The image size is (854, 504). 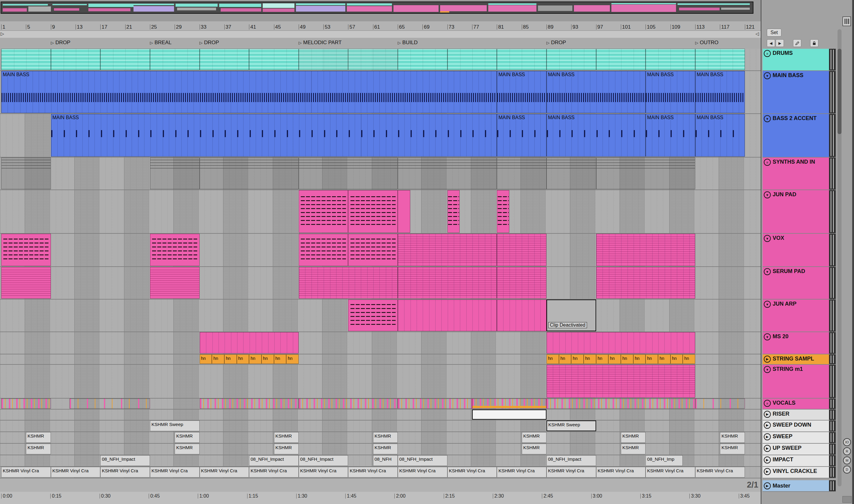 What do you see at coordinates (799, 136) in the screenshot?
I see `track-header-bass-2-accent: ▼BASS 2 ACCENT` at bounding box center [799, 136].